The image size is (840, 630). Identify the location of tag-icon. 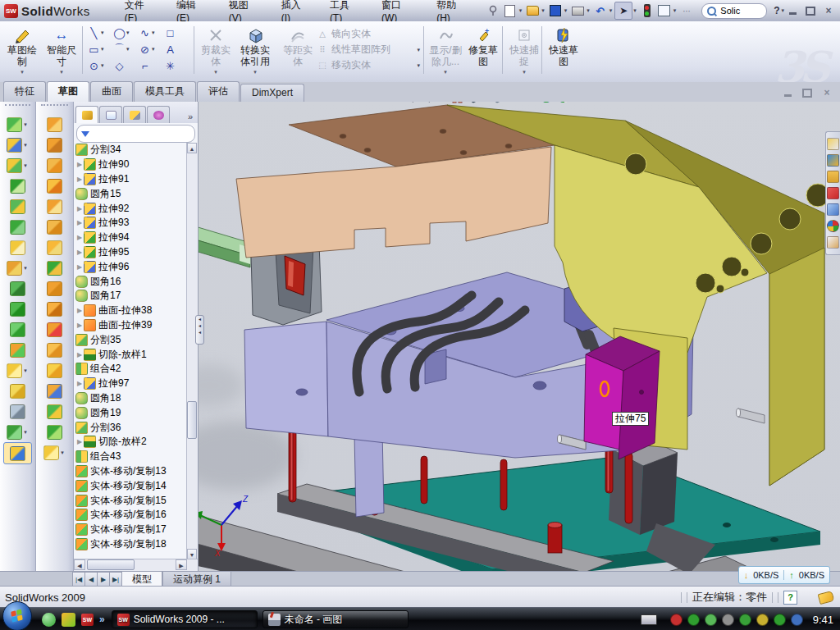
(827, 597).